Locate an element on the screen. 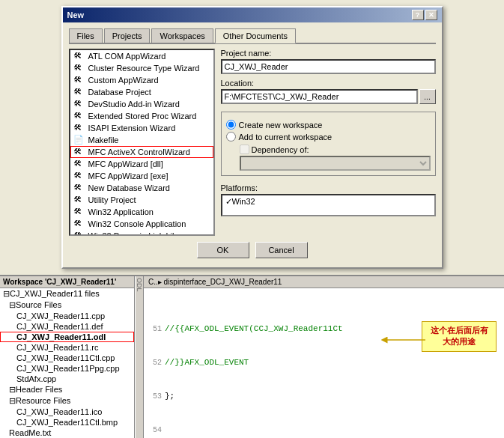 The image size is (504, 438). add-workspace-option: Add to current workspace is located at coordinates (328, 136).